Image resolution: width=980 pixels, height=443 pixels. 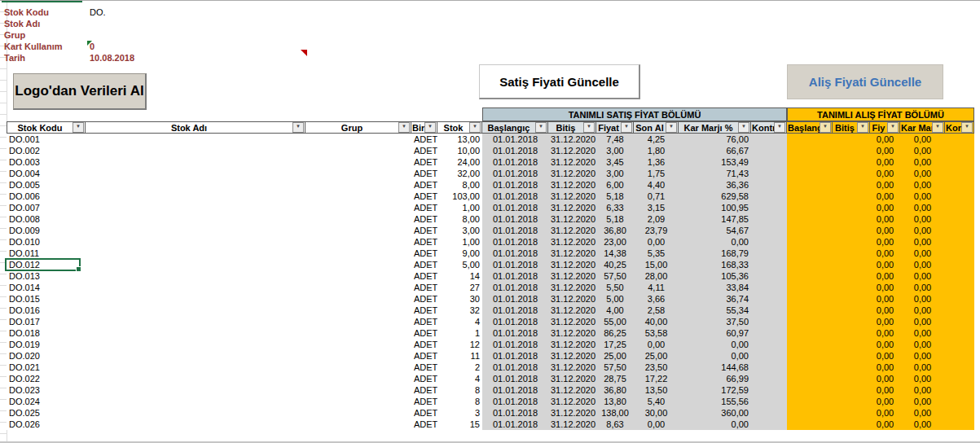 What do you see at coordinates (98, 12) in the screenshot?
I see `info-value: DO.` at bounding box center [98, 12].